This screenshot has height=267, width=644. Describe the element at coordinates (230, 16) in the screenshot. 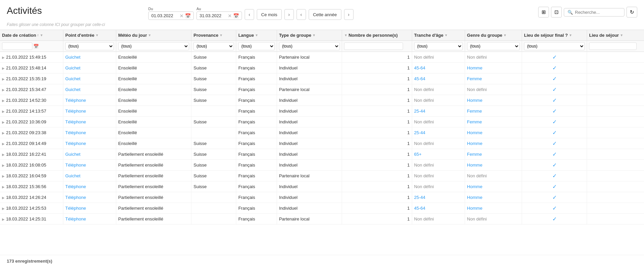

I see `au-clear-button: ✕` at that location.